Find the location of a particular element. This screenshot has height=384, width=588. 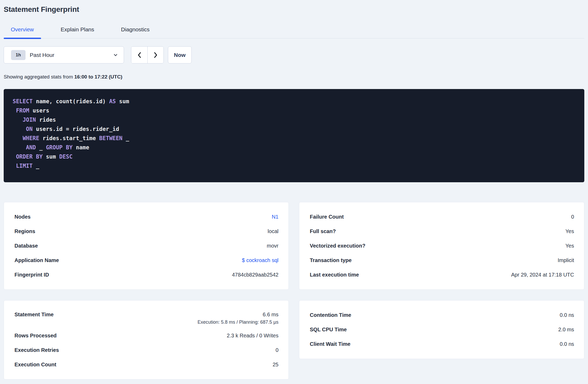

stat-row: Databasemovr is located at coordinates (146, 246).